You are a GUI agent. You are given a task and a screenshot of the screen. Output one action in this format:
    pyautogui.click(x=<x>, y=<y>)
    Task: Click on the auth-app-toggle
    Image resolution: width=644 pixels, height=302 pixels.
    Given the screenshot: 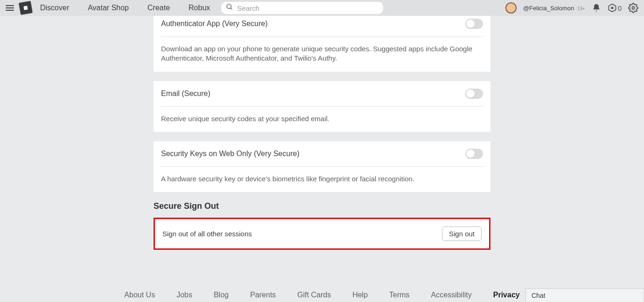 What is the action you would take?
    pyautogui.click(x=474, y=24)
    